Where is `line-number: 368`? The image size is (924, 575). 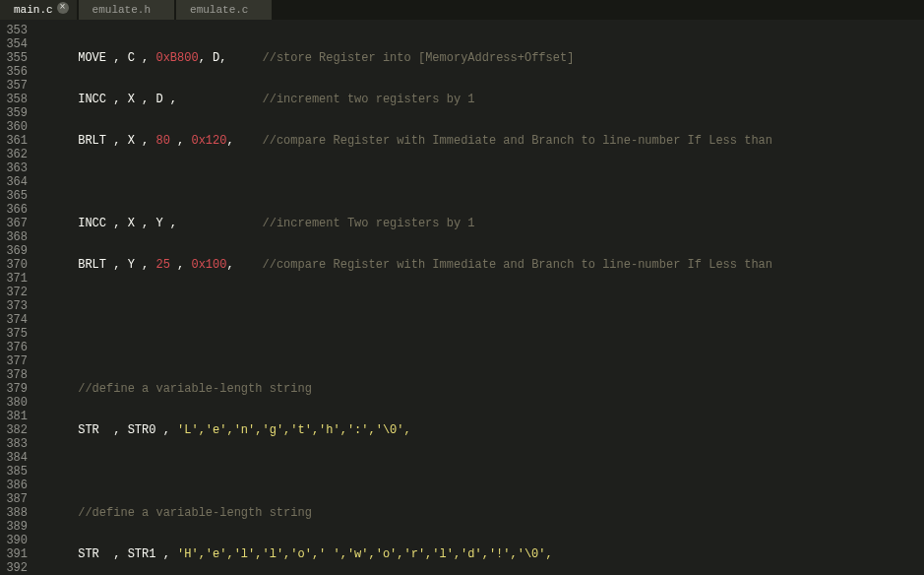 line-number: 368 is located at coordinates (14, 237).